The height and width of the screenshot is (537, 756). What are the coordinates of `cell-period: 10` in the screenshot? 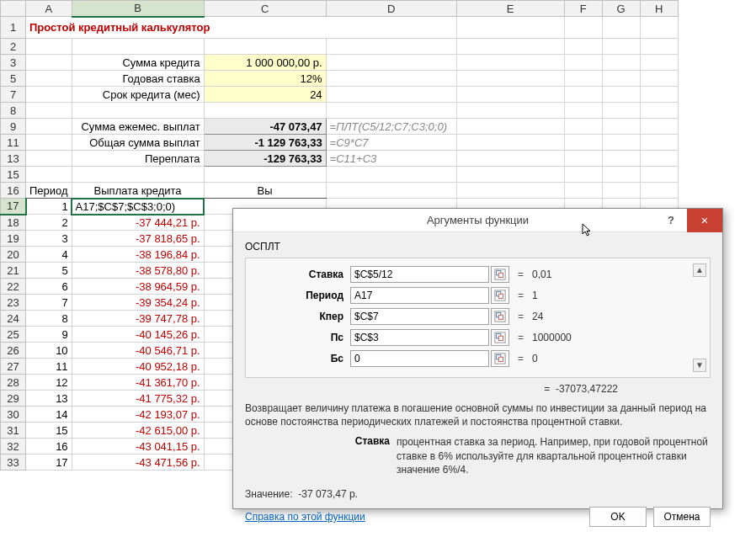 It's located at (49, 350).